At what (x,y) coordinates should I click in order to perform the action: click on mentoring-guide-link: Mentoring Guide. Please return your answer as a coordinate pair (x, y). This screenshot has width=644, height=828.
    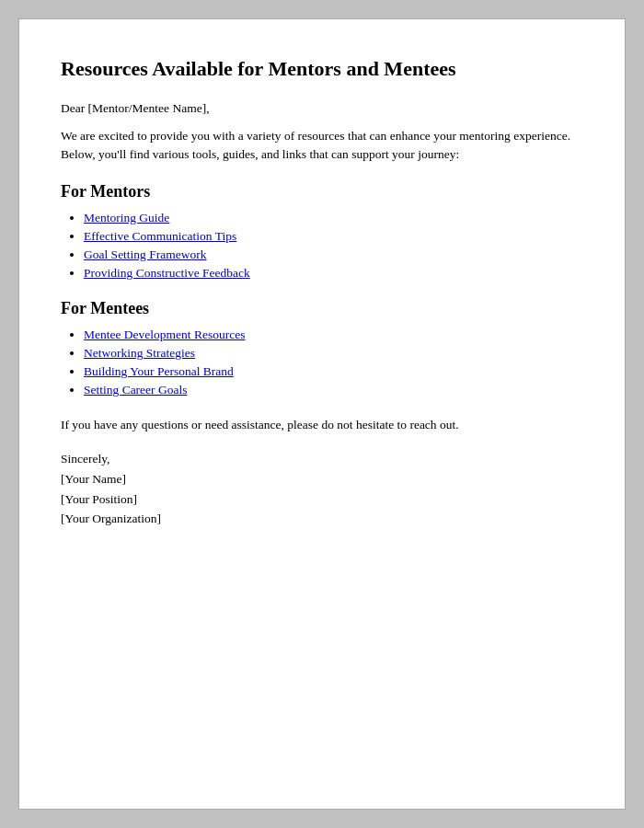
    Looking at the image, I should click on (127, 217).